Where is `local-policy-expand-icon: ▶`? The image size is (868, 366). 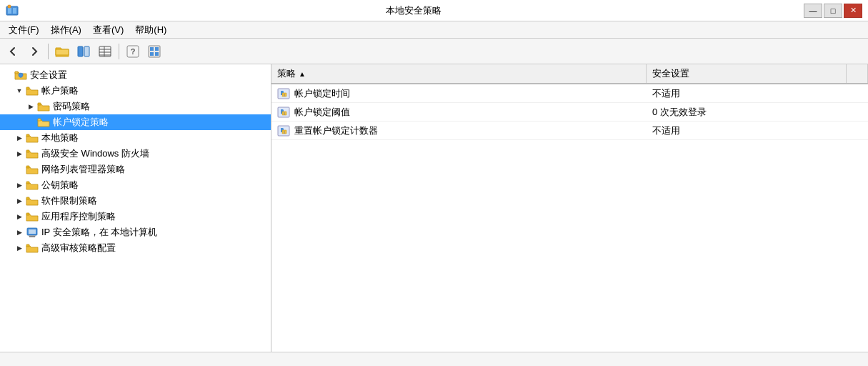 local-policy-expand-icon: ▶ is located at coordinates (19, 138).